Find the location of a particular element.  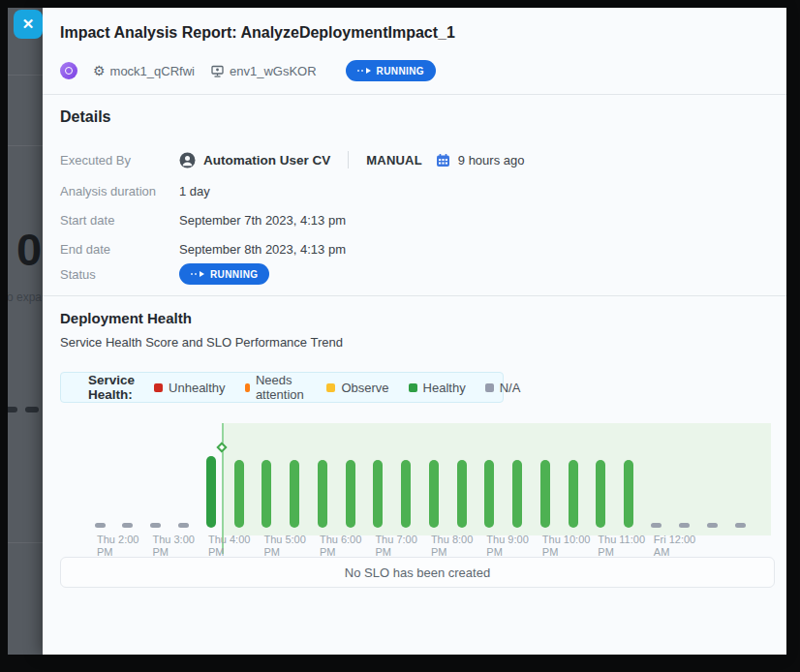

service-chip: ⚙ mock1_qCRfwi is located at coordinates (143, 72).